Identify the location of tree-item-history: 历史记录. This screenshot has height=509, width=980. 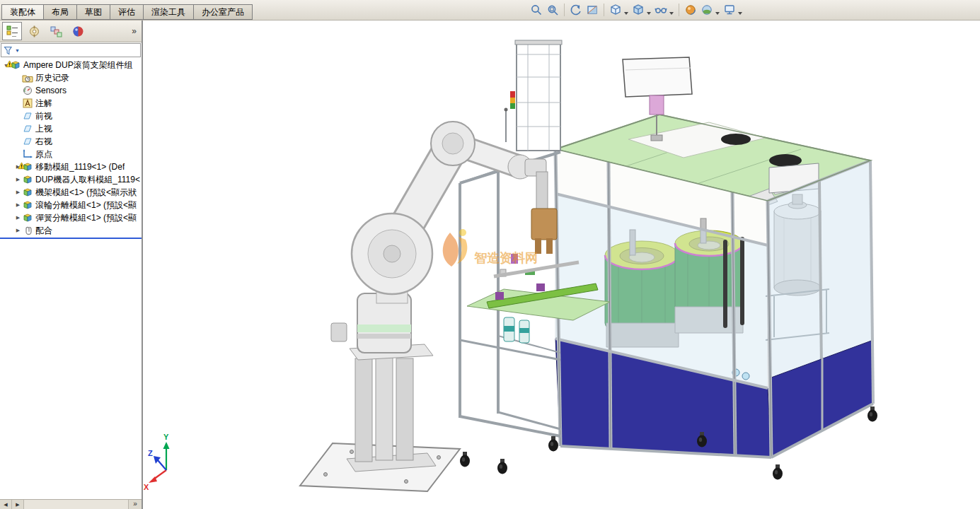
(71, 78).